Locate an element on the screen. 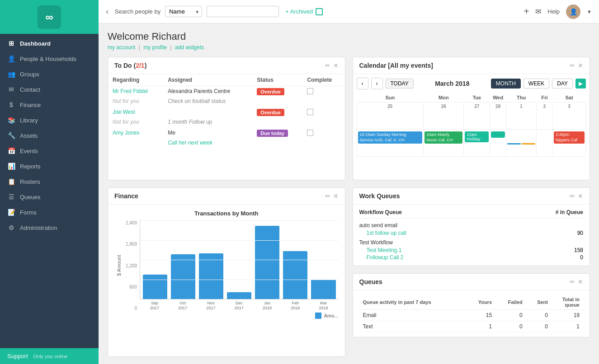 The image size is (599, 364). x-label-jan2018: Jan2018 is located at coordinates (267, 306).